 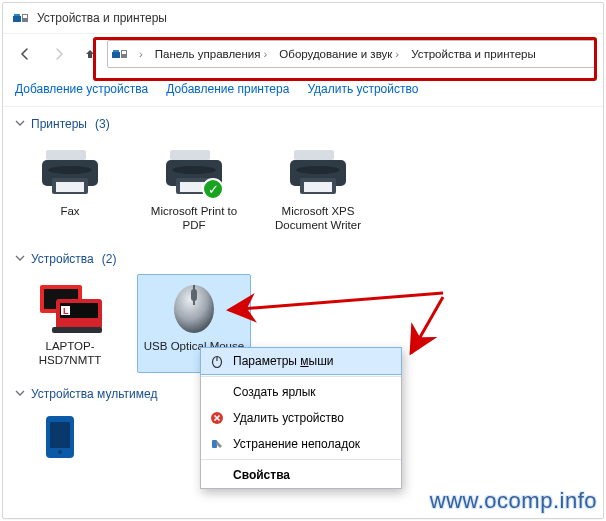 I want to click on group-label: Принтеры, so click(x=59, y=124).